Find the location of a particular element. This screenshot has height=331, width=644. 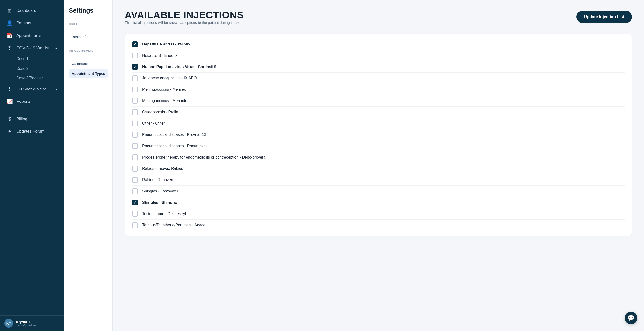

injection-item-rabies-imovax: Rabies - Imovax Rabies is located at coordinates (378, 169).